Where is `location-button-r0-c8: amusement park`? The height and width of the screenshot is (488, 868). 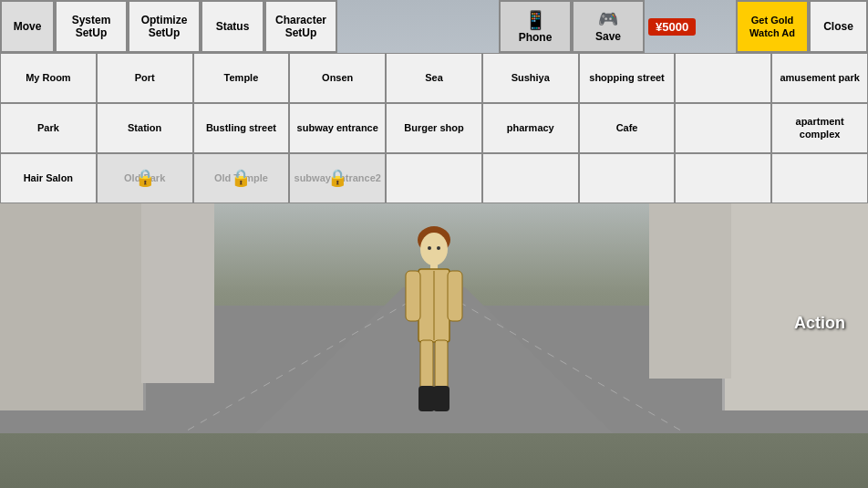
location-button-r0-c8: amusement park is located at coordinates (820, 78).